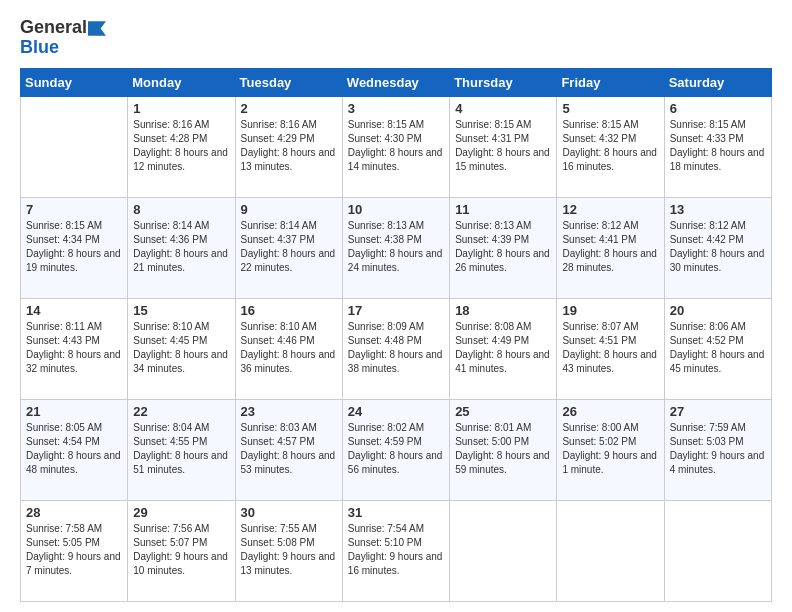 This screenshot has height=612, width=792. I want to click on cell-text: Sunrise: 8:10 AMSunset: 4:46 PMDaylight:…, so click(288, 348).